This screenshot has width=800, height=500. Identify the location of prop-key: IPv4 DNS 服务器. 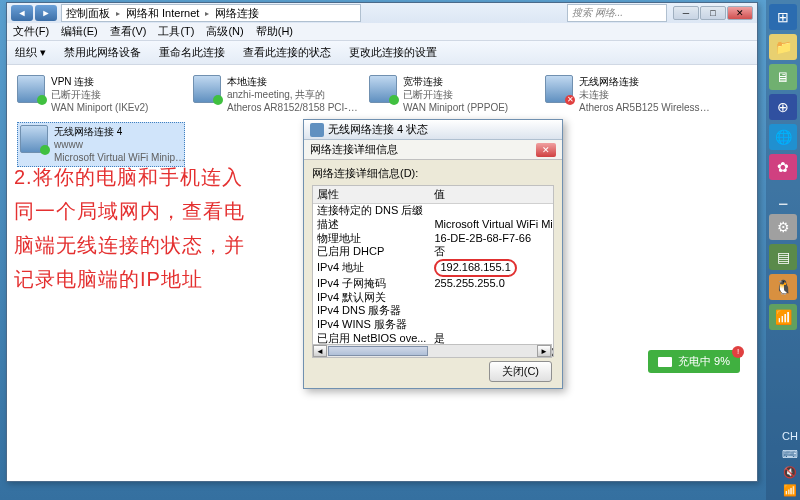
(372, 311).